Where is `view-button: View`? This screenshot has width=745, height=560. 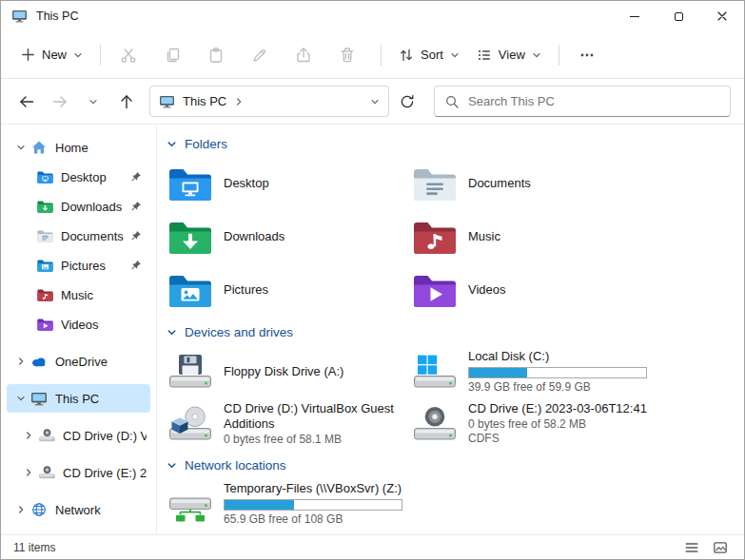 view-button: View is located at coordinates (509, 55).